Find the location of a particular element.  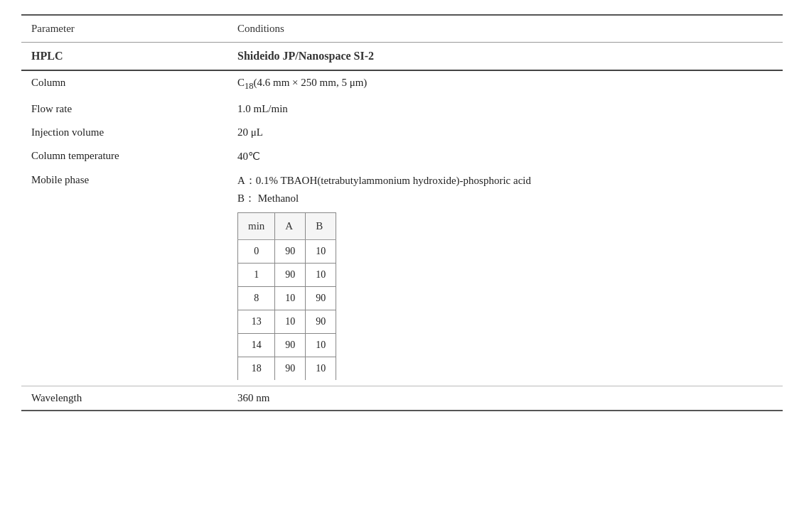

flow-rate-row: Flow rate 1.0 mL/min is located at coordinates (402, 109).